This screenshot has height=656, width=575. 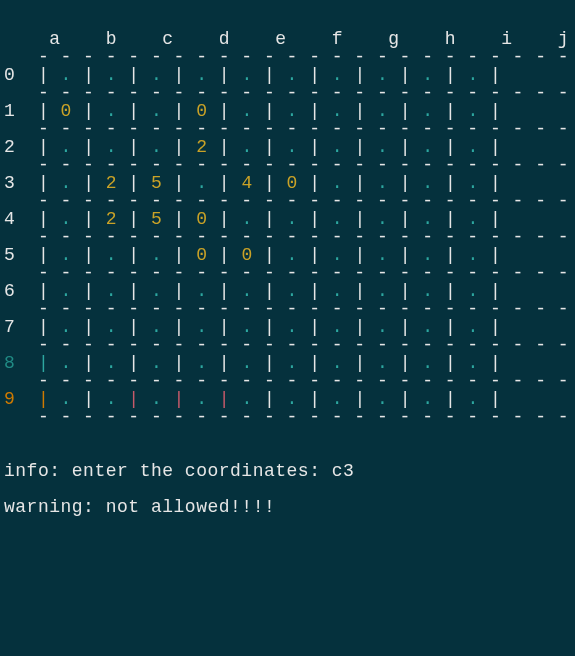 What do you see at coordinates (286, 183) in the screenshot?
I see `cell-3-f: 0` at bounding box center [286, 183].